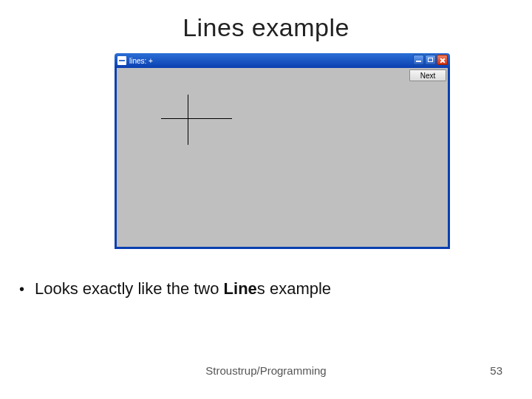 The height and width of the screenshot is (399, 532). What do you see at coordinates (428, 75) in the screenshot?
I see `next-button: Next` at bounding box center [428, 75].